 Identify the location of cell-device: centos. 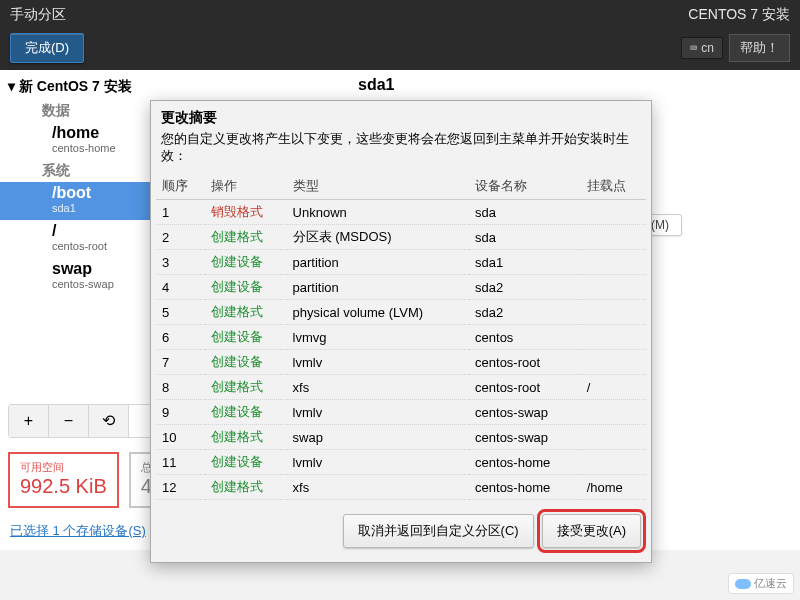
(525, 338).